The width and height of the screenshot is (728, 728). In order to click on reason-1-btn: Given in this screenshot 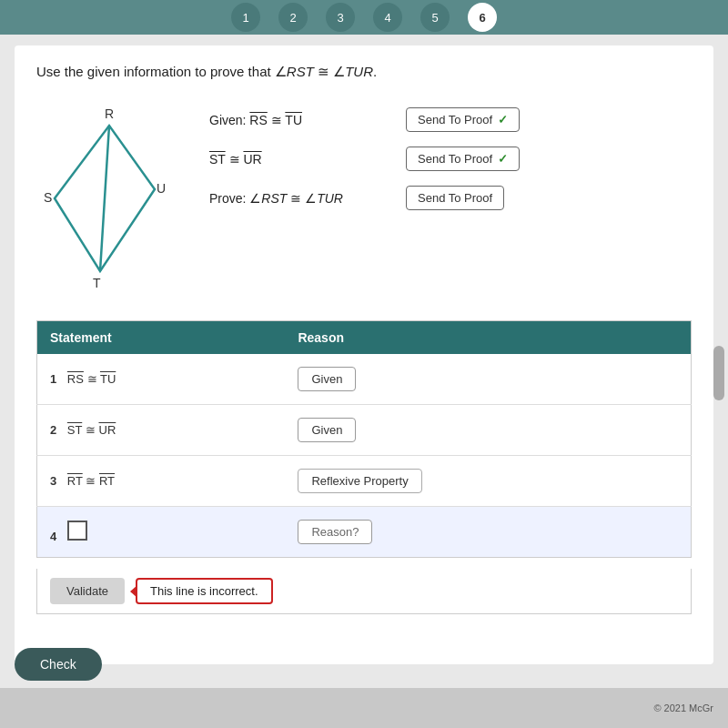, I will do `click(327, 379)`.